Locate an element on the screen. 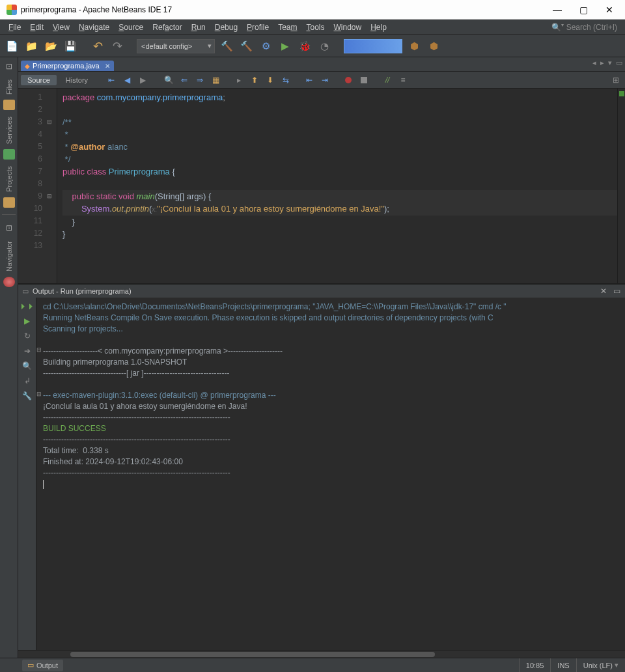 This screenshot has height=672, width=625. navigator-icon is located at coordinates (9, 282).